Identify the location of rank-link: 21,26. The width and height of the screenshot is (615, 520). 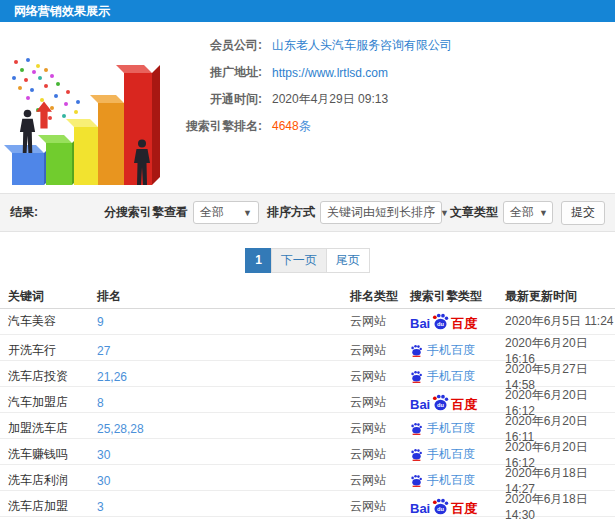
(224, 377).